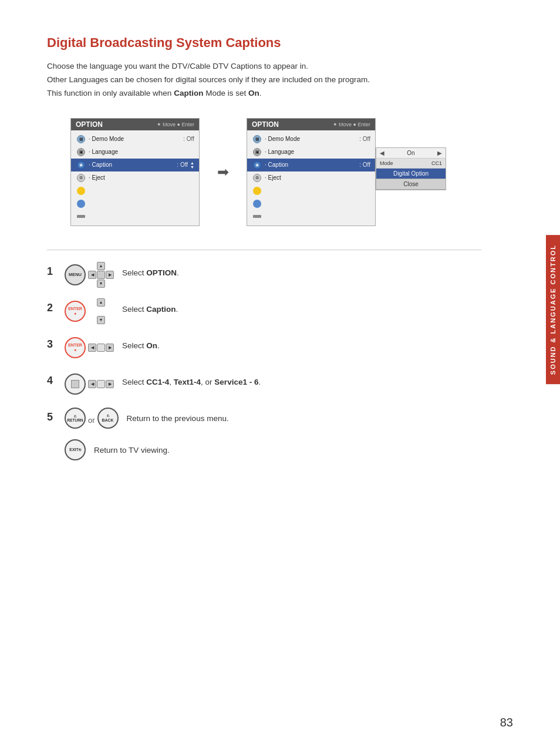  What do you see at coordinates (318, 152) in the screenshot?
I see `language-label-2: · Language` at bounding box center [318, 152].